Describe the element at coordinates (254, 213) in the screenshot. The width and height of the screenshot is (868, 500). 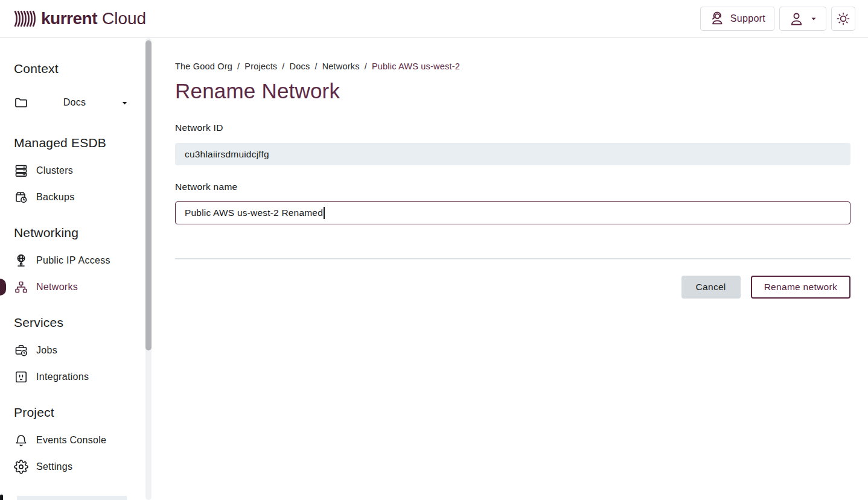
I see `network-name-value: Public AWS us-west-2 Renamed` at that location.